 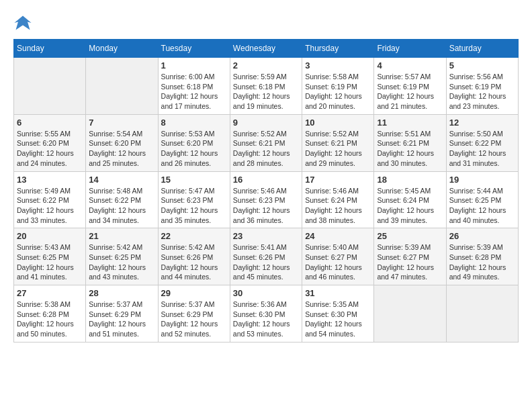 What do you see at coordinates (339, 200) in the screenshot?
I see `calendar-cell: 17Sunrise: 5:46 AM Sunset: 6:24 PM Dayli…` at bounding box center [339, 200].